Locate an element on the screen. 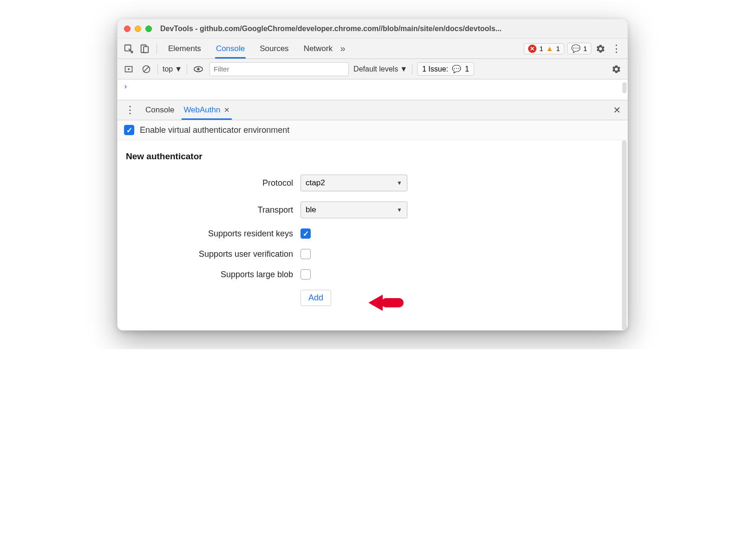  tab-sources: Sources is located at coordinates (274, 49).